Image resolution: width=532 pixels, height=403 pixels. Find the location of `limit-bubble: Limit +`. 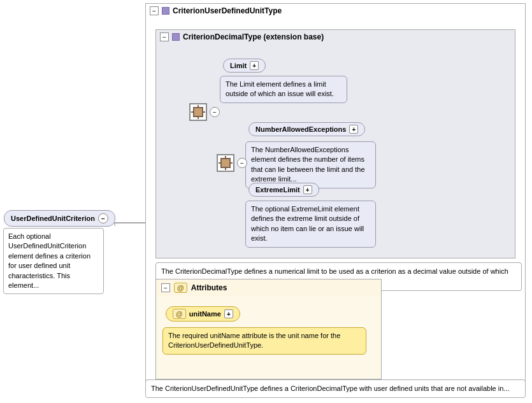

limit-bubble: Limit + is located at coordinates (245, 66).